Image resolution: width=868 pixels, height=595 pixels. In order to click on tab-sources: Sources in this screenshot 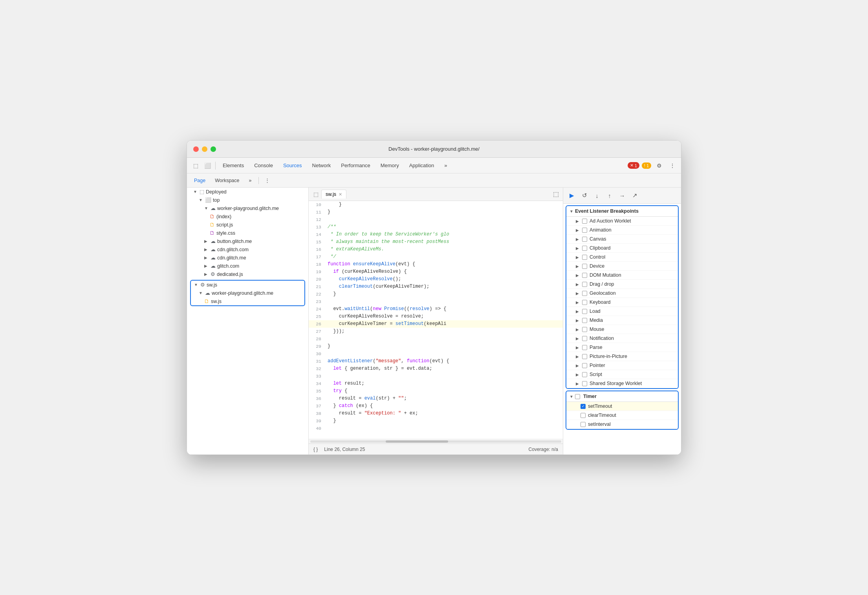, I will do `click(293, 166)`.